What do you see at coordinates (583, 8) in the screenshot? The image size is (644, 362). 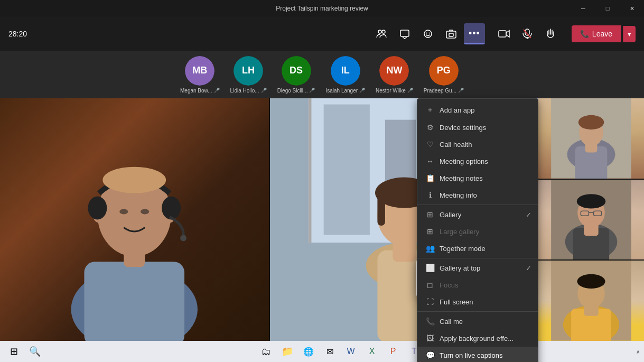 I see `minimize-button: ─` at bounding box center [583, 8].